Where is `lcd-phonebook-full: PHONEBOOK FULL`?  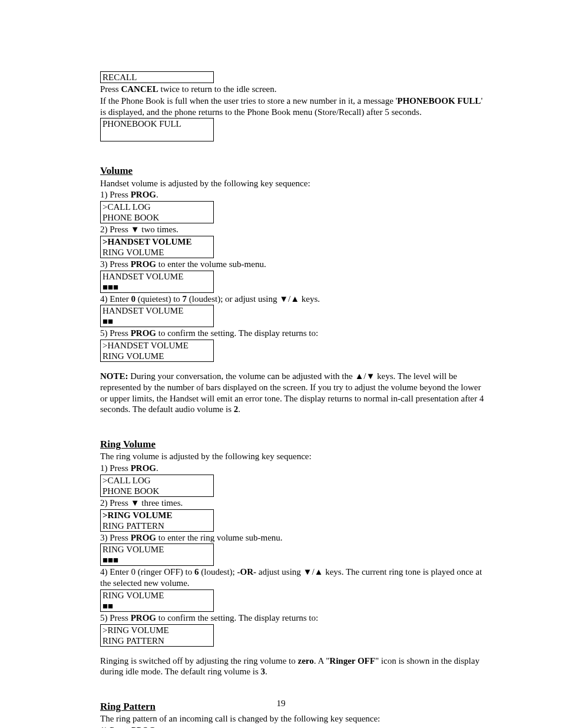
lcd-phonebook-full: PHONEBOOK FULL is located at coordinates (157, 130).